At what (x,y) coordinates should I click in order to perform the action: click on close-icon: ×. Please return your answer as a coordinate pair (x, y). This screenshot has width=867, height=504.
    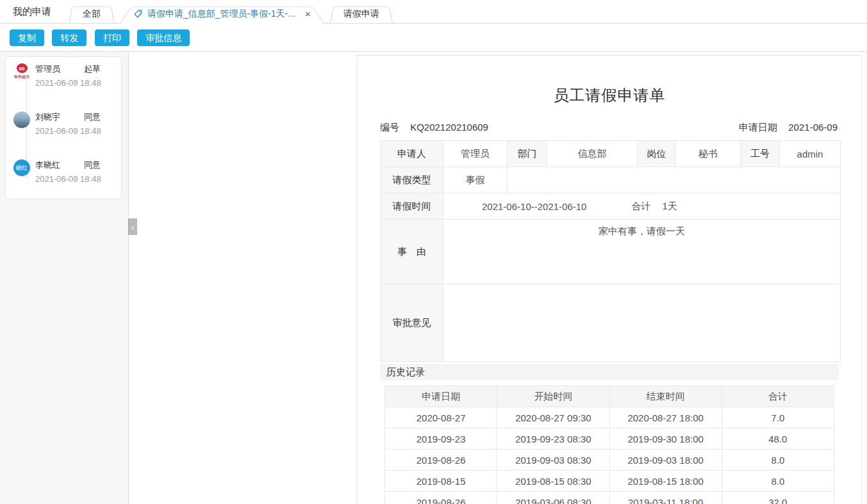
    Looking at the image, I should click on (308, 14).